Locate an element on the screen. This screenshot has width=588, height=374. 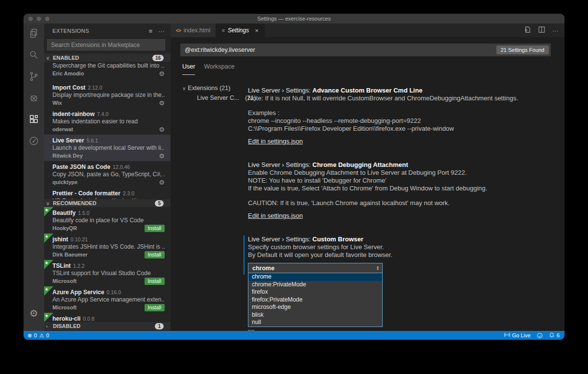
setting-description: chrome --incognito --headless --remote-d… is located at coordinates (406, 121).